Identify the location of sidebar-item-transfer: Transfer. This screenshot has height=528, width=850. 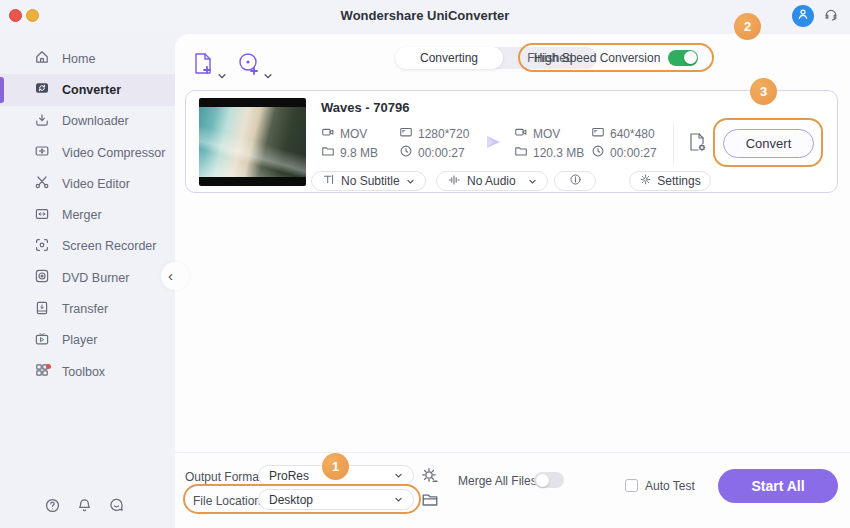
(88, 308).